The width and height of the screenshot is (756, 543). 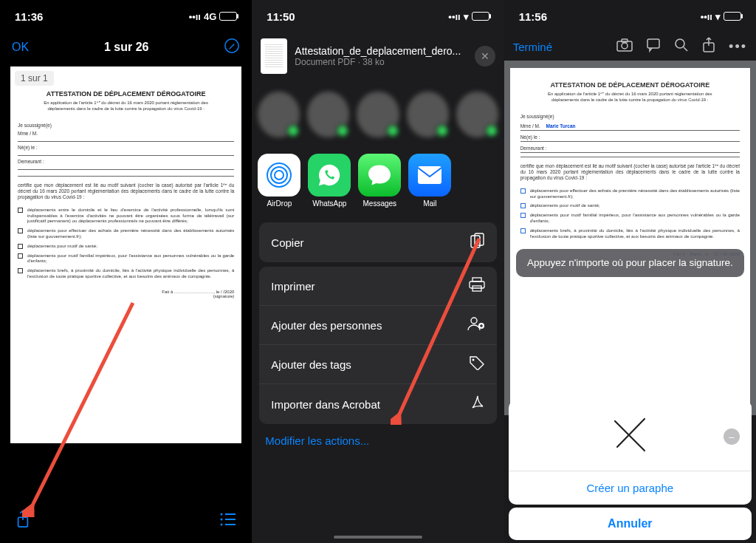 I want to click on whatsapp-icon, so click(x=329, y=175).